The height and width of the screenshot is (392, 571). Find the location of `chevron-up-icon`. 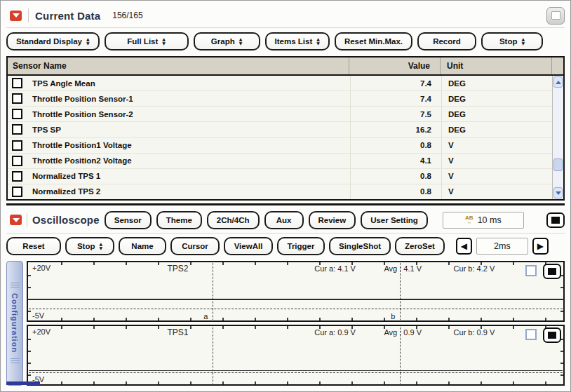

chevron-up-icon is located at coordinates (558, 83).